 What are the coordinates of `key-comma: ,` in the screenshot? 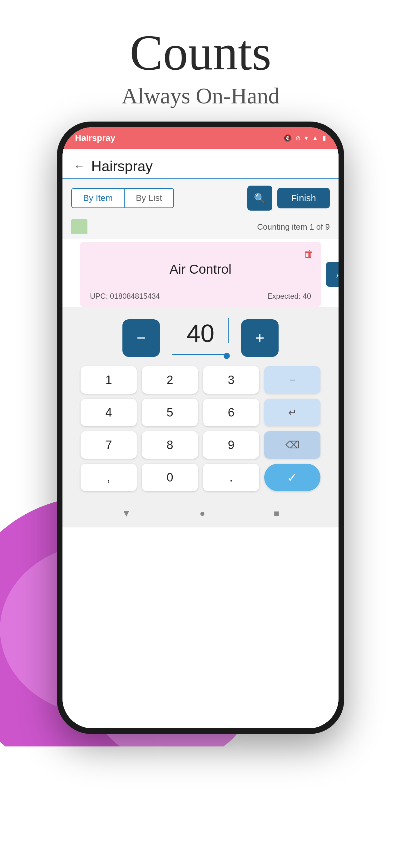 It's located at (108, 477).